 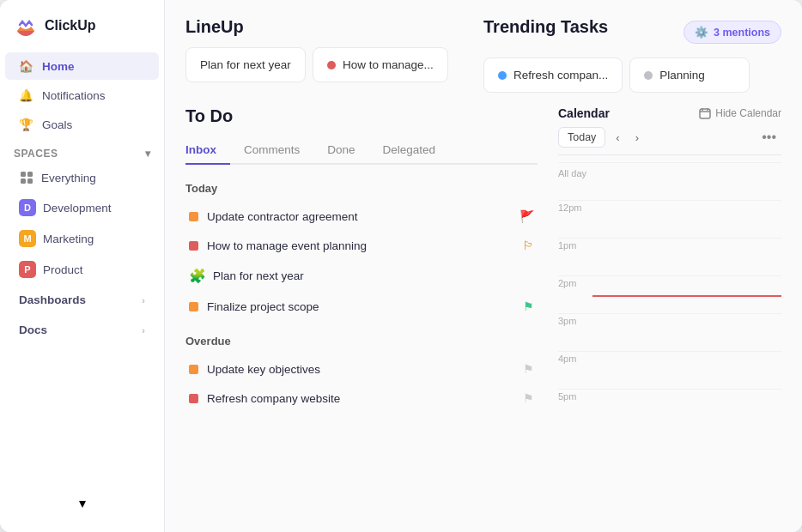 I want to click on nav-label-notifications: Notifications, so click(x=74, y=96).